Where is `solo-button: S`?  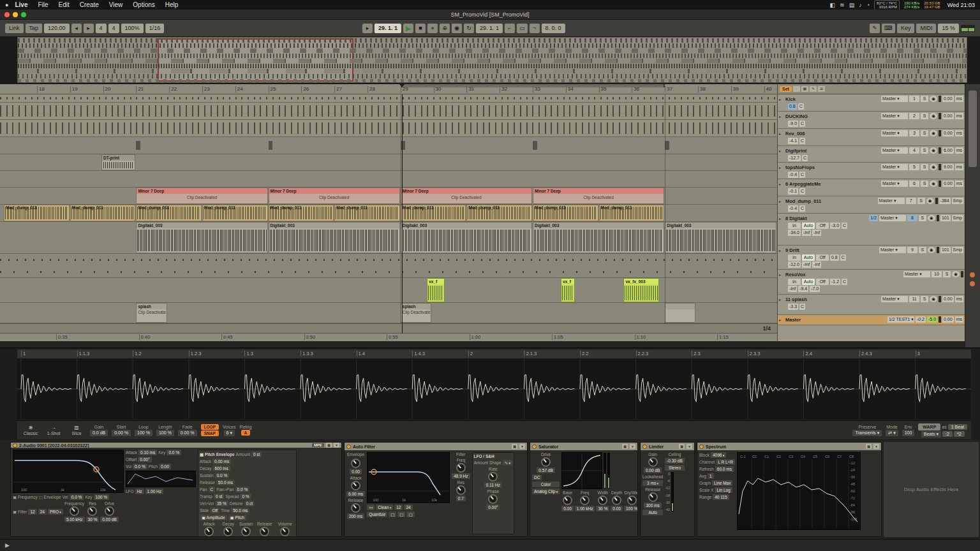
solo-button: S is located at coordinates (924, 116).